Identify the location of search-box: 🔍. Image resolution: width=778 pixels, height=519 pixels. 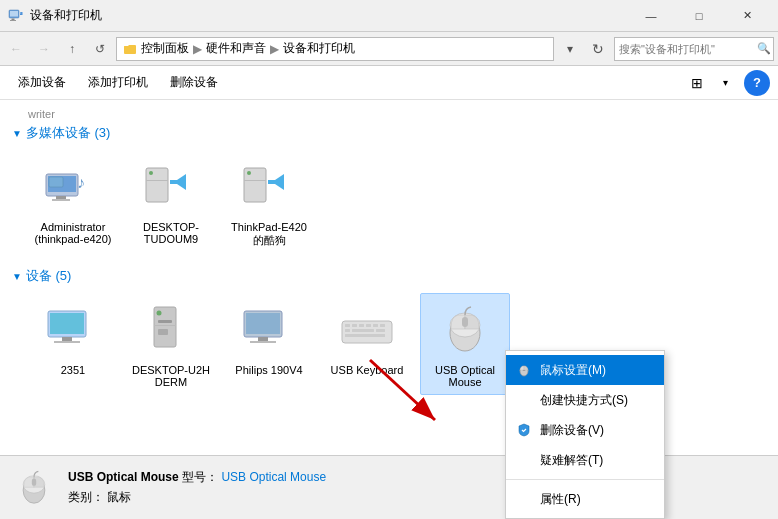
(694, 49).